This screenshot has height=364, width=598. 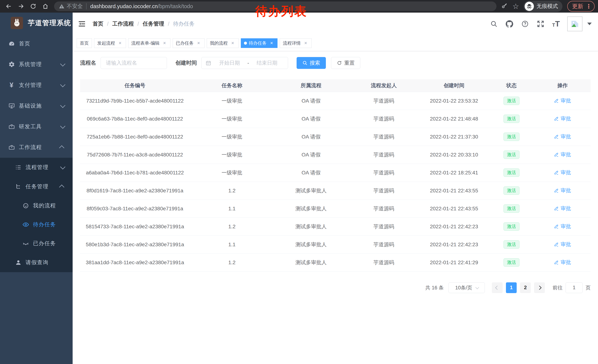 What do you see at coordinates (575, 24) in the screenshot?
I see `avatar` at bounding box center [575, 24].